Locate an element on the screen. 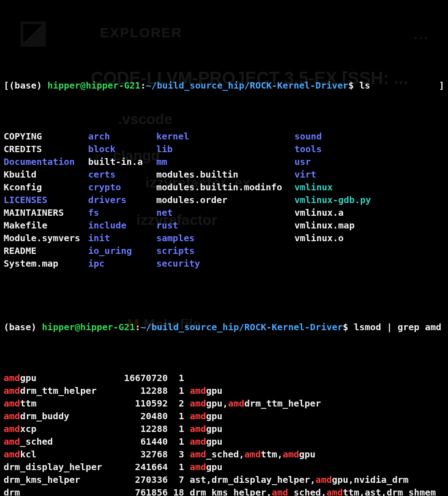 This screenshot has width=448, height=496. ls-entry: README is located at coordinates (46, 251).